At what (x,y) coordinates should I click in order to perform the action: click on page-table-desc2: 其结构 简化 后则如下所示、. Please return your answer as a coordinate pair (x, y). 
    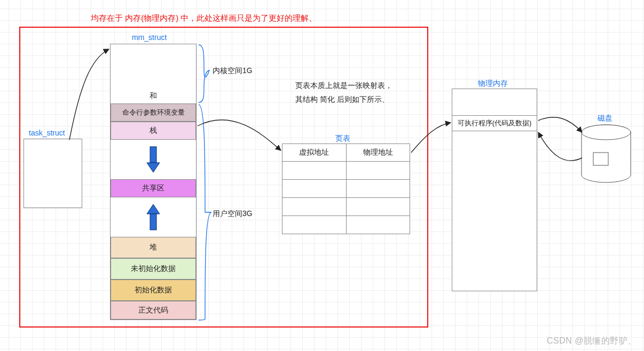
    Looking at the image, I should click on (342, 100).